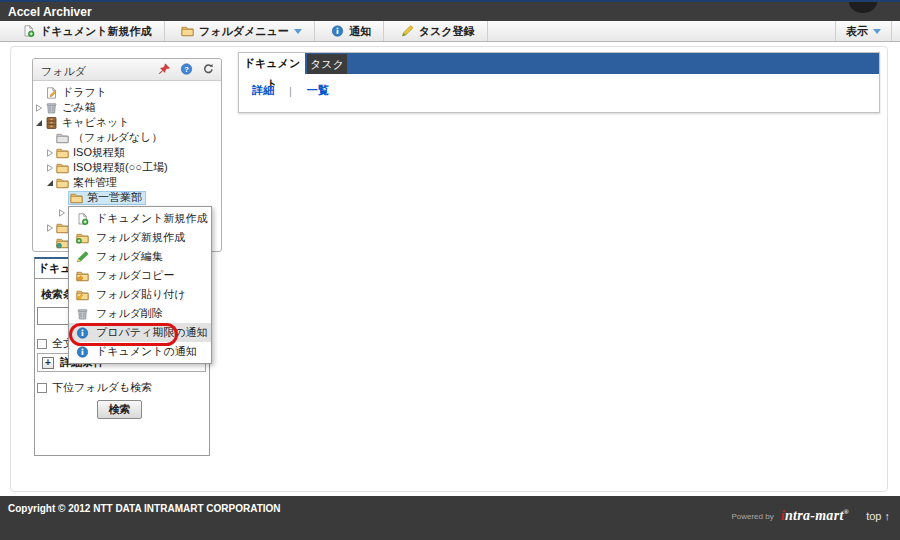  I want to click on menu-item-label: フォルダ削除, so click(130, 314).